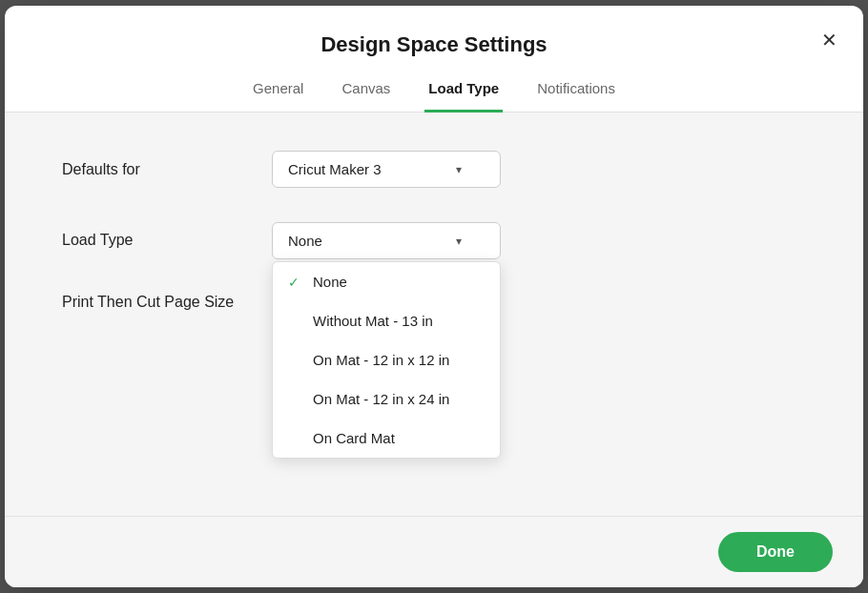 The image size is (868, 593). Describe the element at coordinates (386, 240) in the screenshot. I see `load-type-select-wrapper: None ▾ ✓ None ✓ Without Mat - 13 in` at that location.